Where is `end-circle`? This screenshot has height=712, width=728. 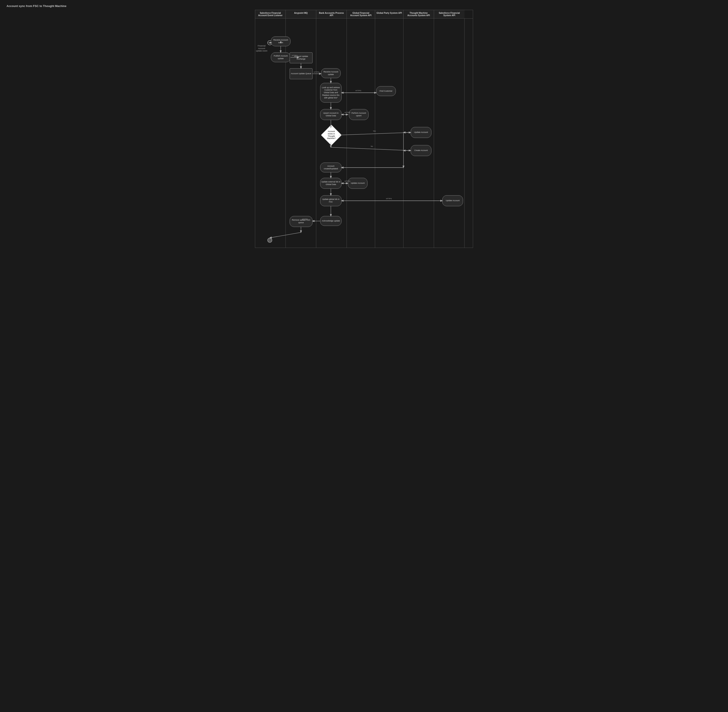
end-circle is located at coordinates (270, 240).